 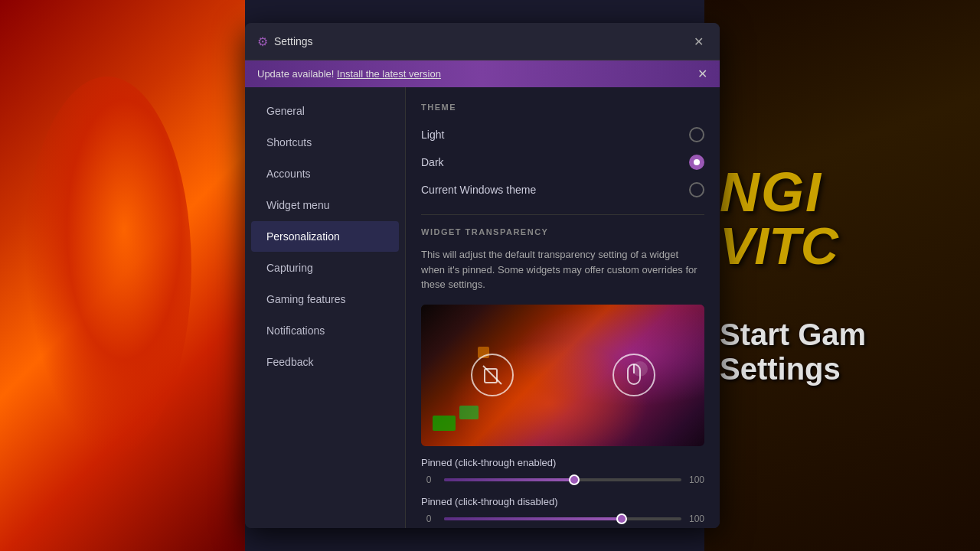 I want to click on theme-dark-radio, so click(x=697, y=162).